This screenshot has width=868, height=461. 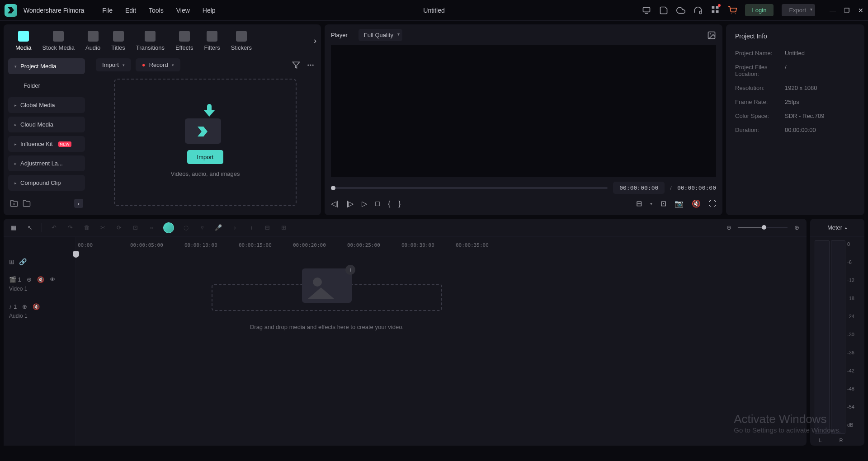 I want to click on info-val: Untitled, so click(x=795, y=53).